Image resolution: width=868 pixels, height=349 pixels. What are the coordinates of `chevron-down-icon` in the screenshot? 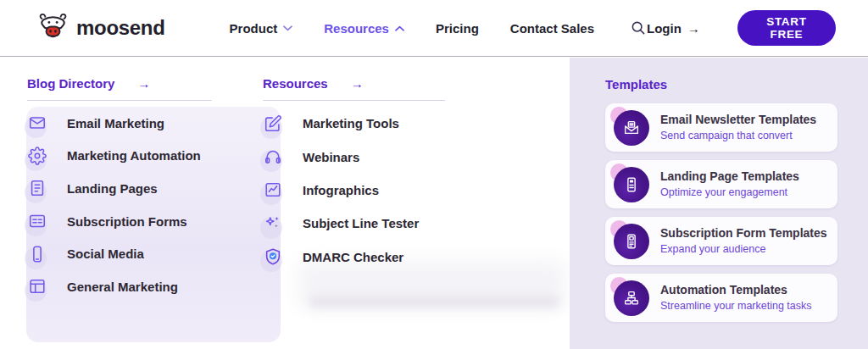 It's located at (288, 29).